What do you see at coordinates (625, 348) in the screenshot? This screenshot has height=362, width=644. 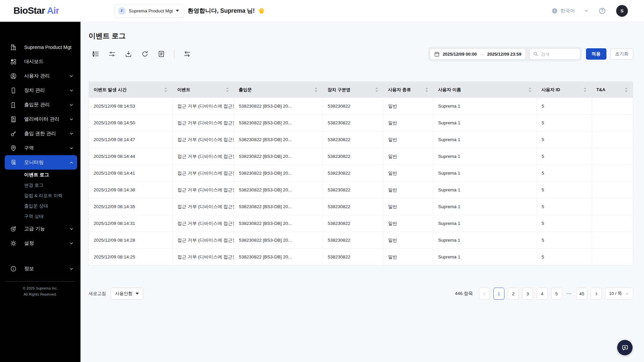 I see `chat-fab-button` at bounding box center [625, 348].